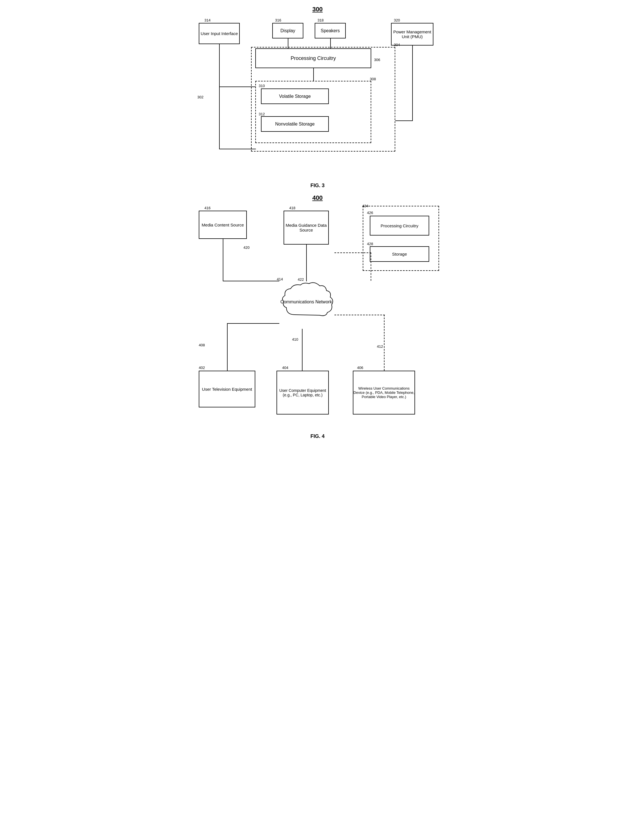 This screenshot has height=840, width=635. I want to click on speakers-box: Speakers, so click(330, 30).